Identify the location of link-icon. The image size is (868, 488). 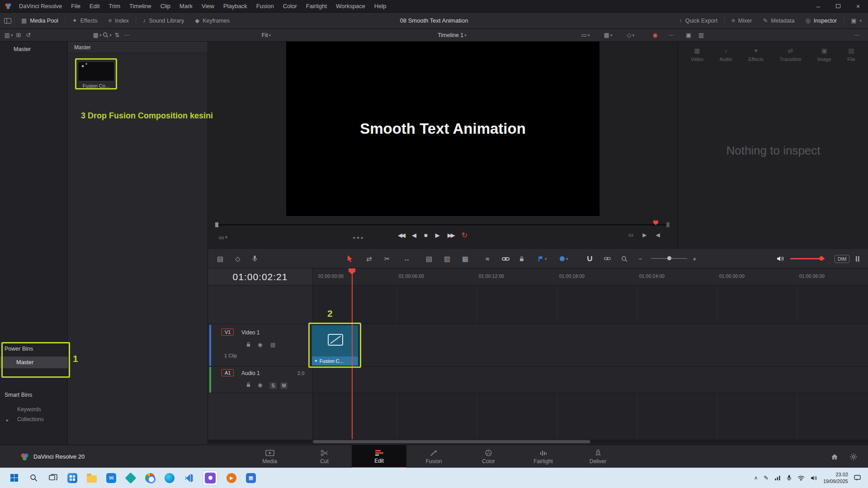
(505, 258).